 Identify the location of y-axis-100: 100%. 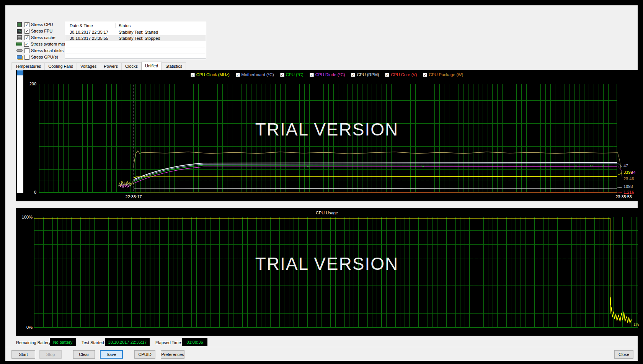
(25, 217).